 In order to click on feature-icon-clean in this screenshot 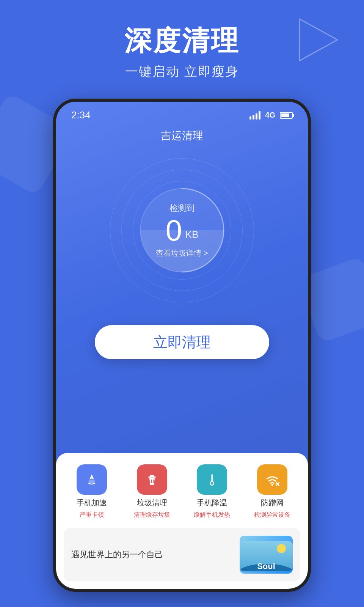, I will do `click(152, 480)`.